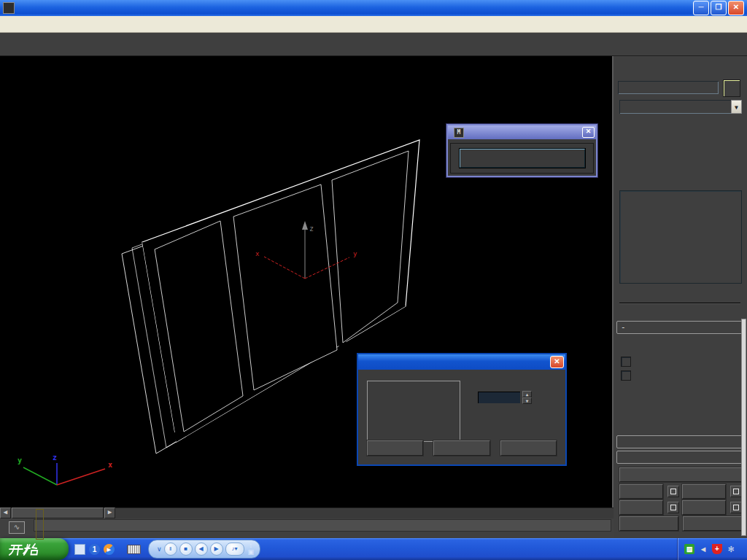  Describe the element at coordinates (462, 410) in the screenshot. I see `extrude-polygons-dialog: ✕ ▲ ▼` at that location.